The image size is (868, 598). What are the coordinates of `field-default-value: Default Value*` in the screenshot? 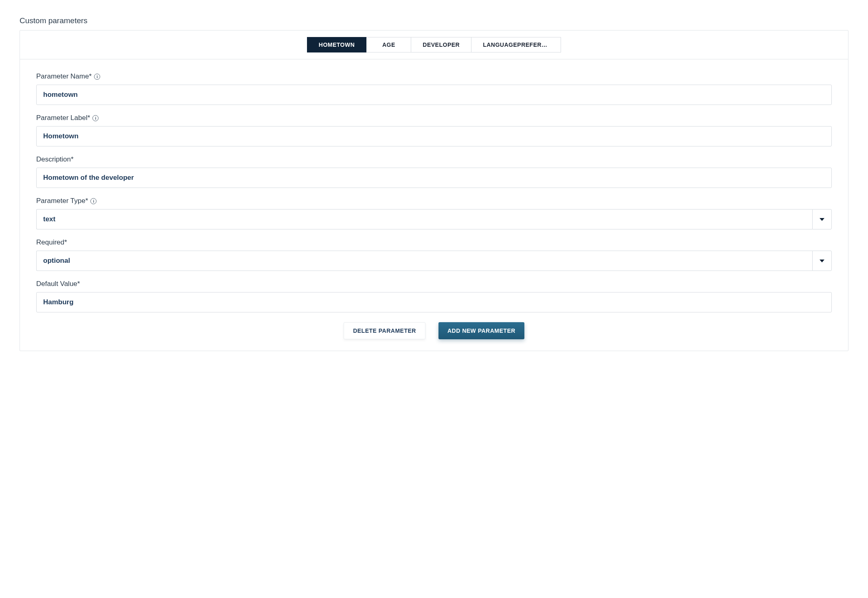 It's located at (434, 296).